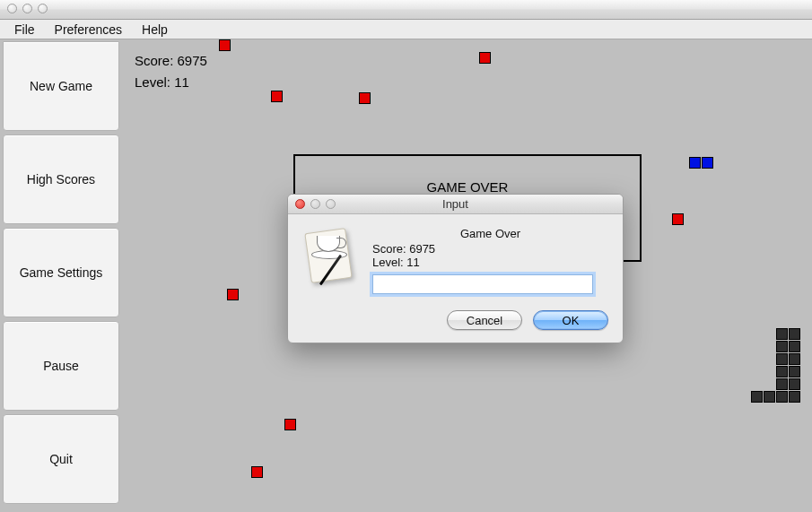 This screenshot has width=812, height=512. I want to click on dialog-close-icon, so click(300, 204).